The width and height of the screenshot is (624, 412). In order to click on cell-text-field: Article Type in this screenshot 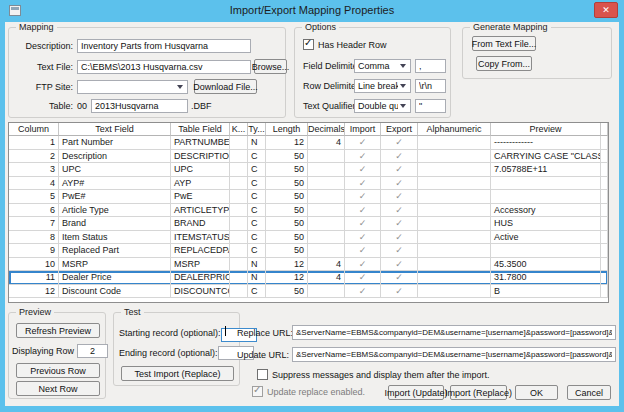, I will do `click(115, 211)`.